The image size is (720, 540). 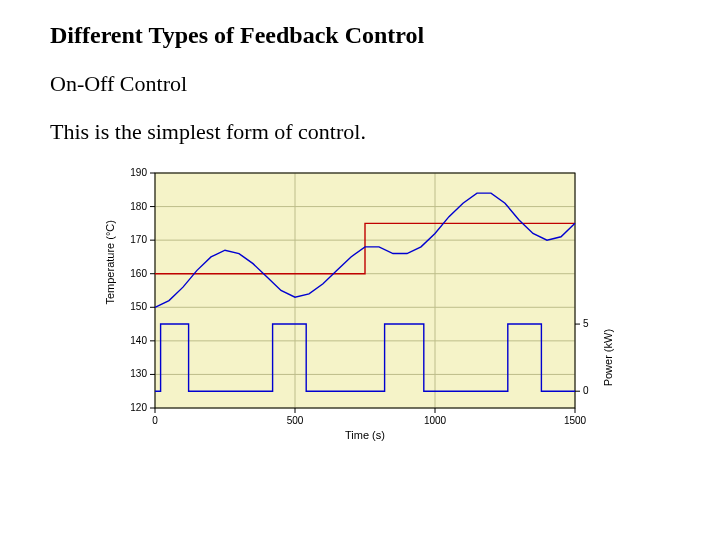 I want to click on svg-text: 130, so click(x=138, y=374).